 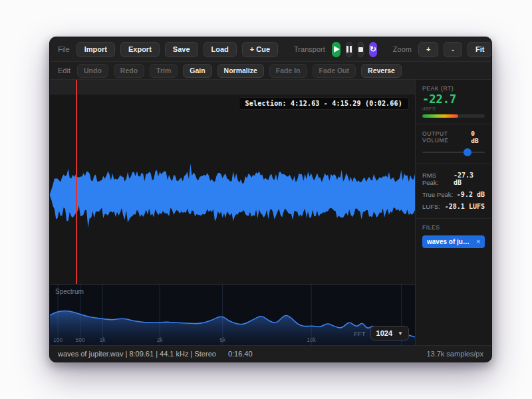 I want to click on zoom-group-label: Zoom, so click(x=402, y=49).